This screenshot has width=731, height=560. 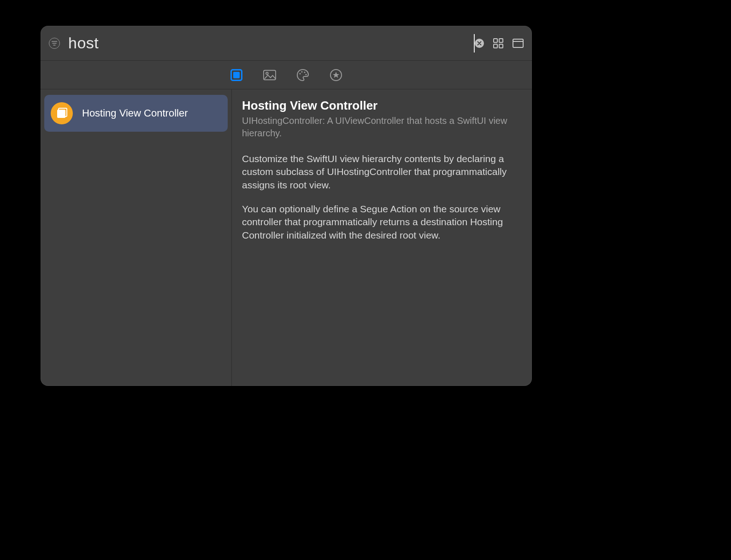 I want to click on detail-subtitle: UIHostingController: A UIViewController …, so click(x=381, y=127).